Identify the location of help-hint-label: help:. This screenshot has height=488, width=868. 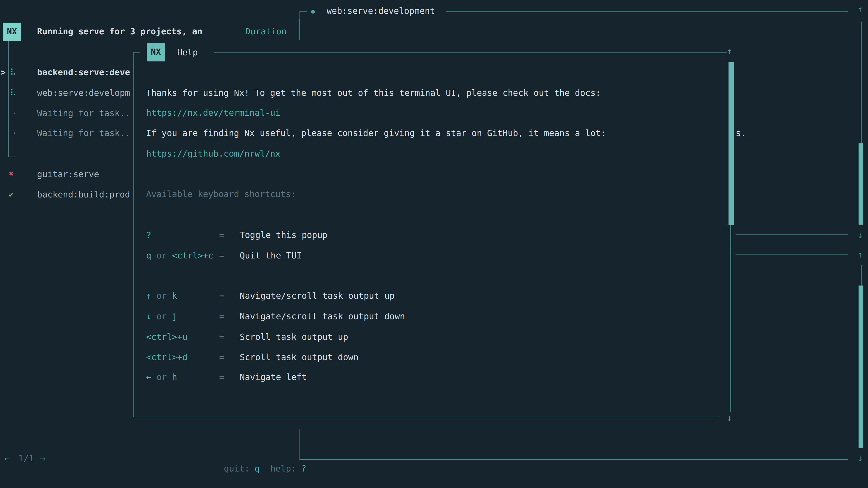
(283, 469).